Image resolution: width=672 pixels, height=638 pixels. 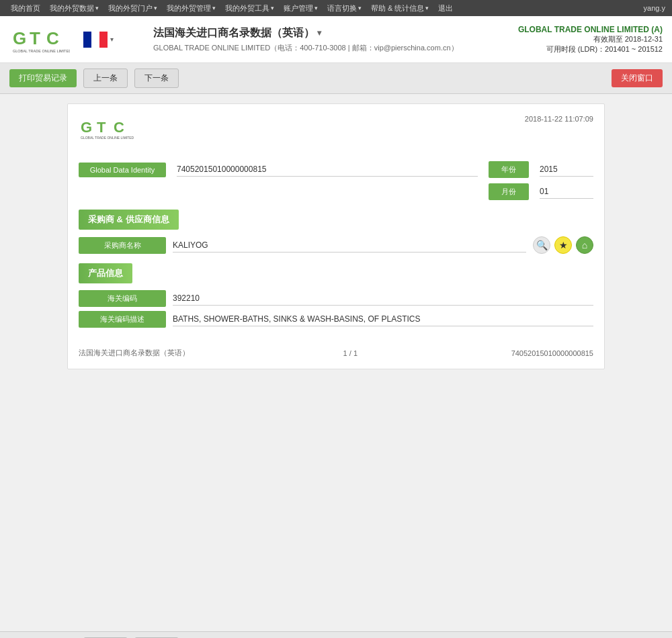 I want to click on year-value: 2015, so click(x=566, y=169).